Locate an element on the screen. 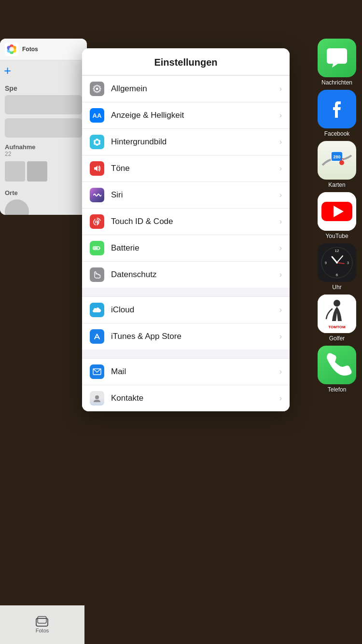  svg-text: 3 is located at coordinates (348, 263).